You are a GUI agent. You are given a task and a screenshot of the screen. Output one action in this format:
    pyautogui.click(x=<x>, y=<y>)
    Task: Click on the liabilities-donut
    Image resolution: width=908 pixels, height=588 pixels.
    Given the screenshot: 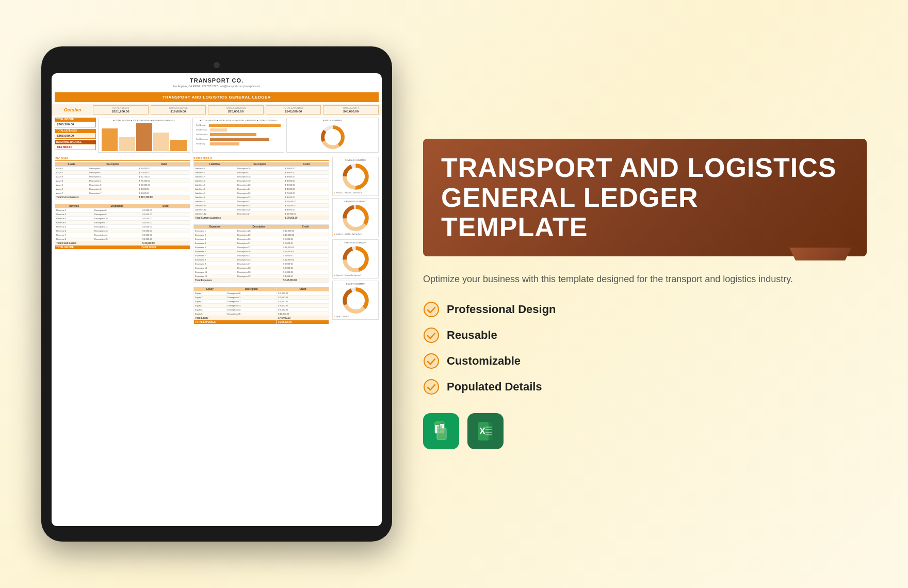 What is the action you would take?
    pyautogui.click(x=356, y=218)
    